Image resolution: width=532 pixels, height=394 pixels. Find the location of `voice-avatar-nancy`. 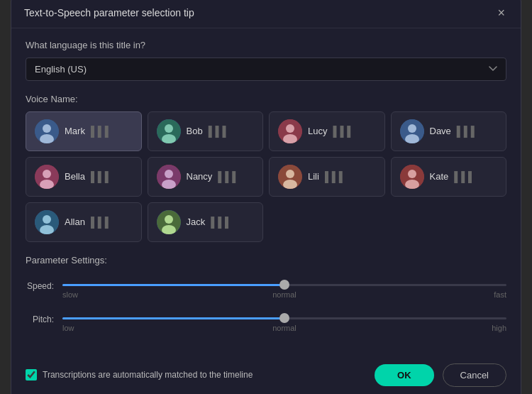

voice-avatar-nancy is located at coordinates (169, 177).